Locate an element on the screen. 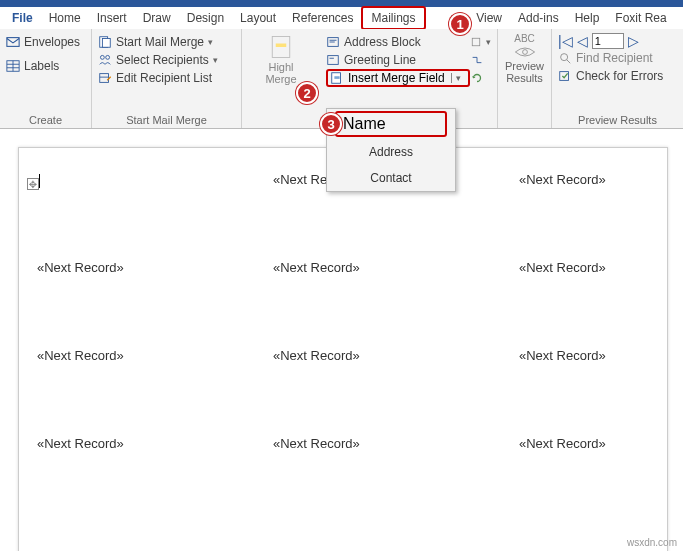 This screenshot has width=683, height=551. find-recipient-icon is located at coordinates (565, 58).